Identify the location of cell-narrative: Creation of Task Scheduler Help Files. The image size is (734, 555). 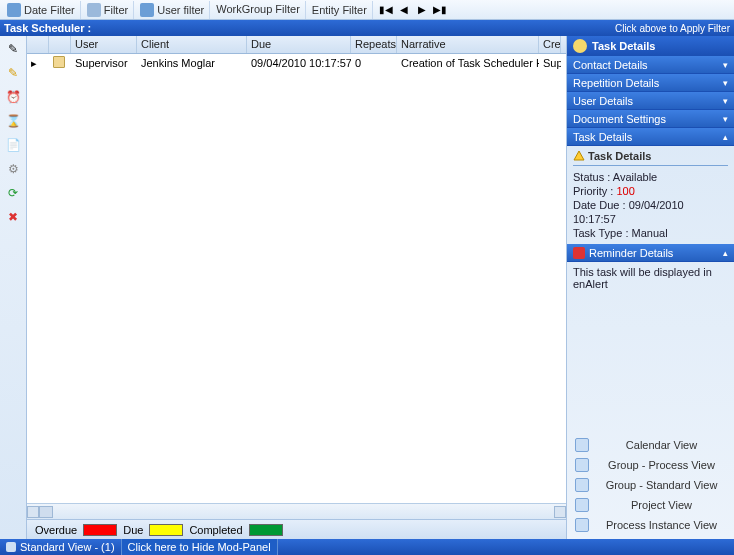
(468, 63).